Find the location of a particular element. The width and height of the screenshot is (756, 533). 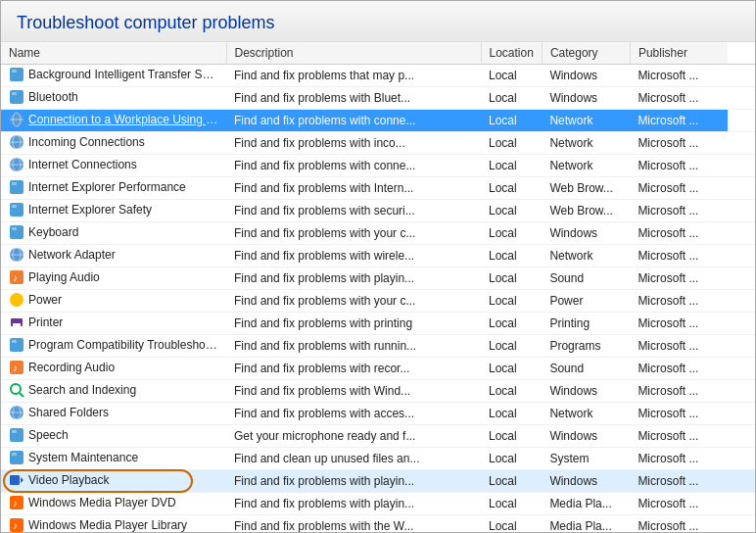

table-row: System MaintenanceFind and clean up unus… is located at coordinates (378, 459).